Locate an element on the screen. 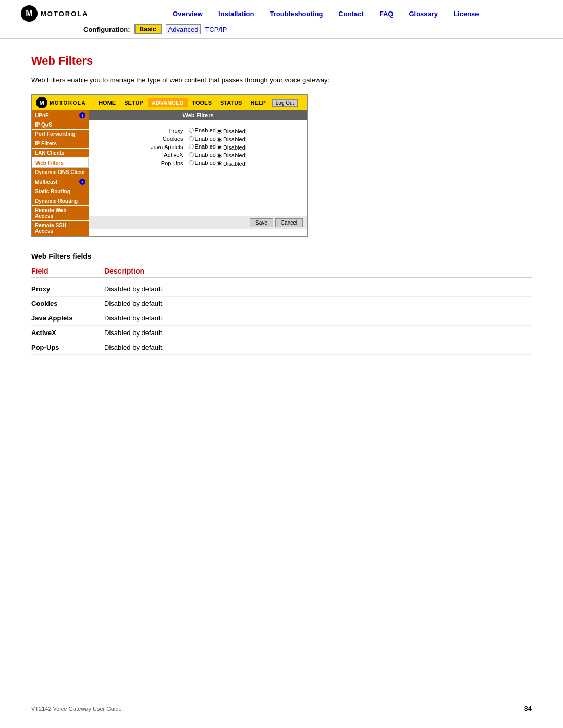  logo-icon: M is located at coordinates (29, 14).